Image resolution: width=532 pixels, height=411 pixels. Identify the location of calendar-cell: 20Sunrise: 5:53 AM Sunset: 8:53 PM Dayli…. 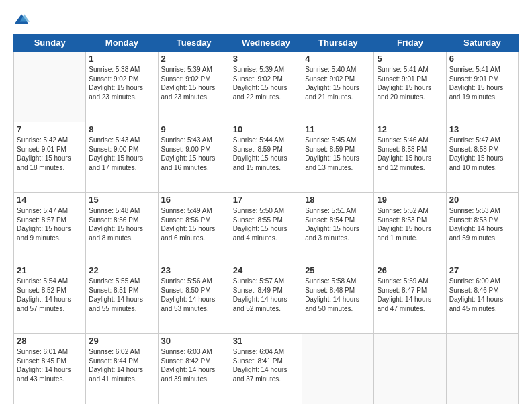
(482, 228).